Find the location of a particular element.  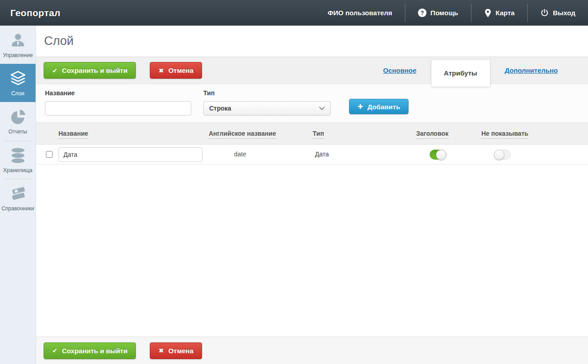

sidebar-item-label: Слои is located at coordinates (18, 93).